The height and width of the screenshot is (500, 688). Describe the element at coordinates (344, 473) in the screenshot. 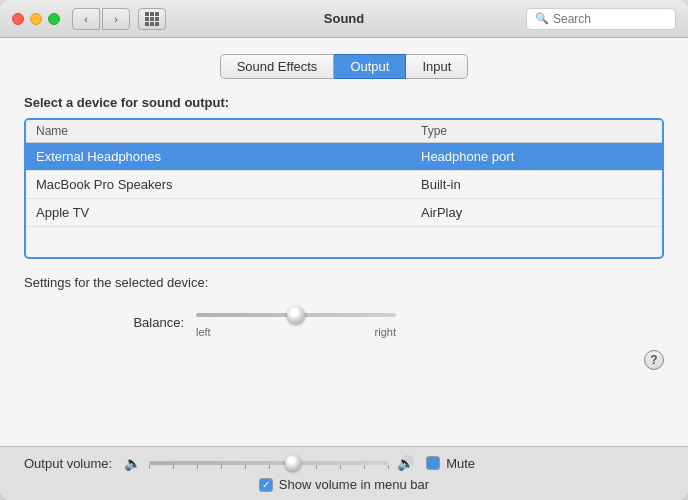

I see `bottom-bar: Output volume: 🔈 🔊 Mute ✓` at that location.